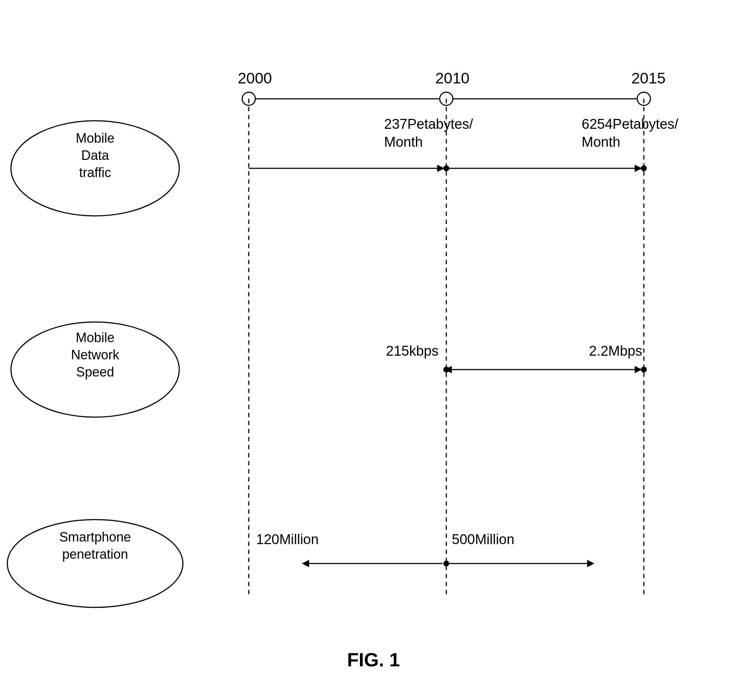 This screenshot has height=700, width=747. Describe the element at coordinates (95, 355) in the screenshot. I see `label-mobile-network: MobileNetworkSpeed` at that location.